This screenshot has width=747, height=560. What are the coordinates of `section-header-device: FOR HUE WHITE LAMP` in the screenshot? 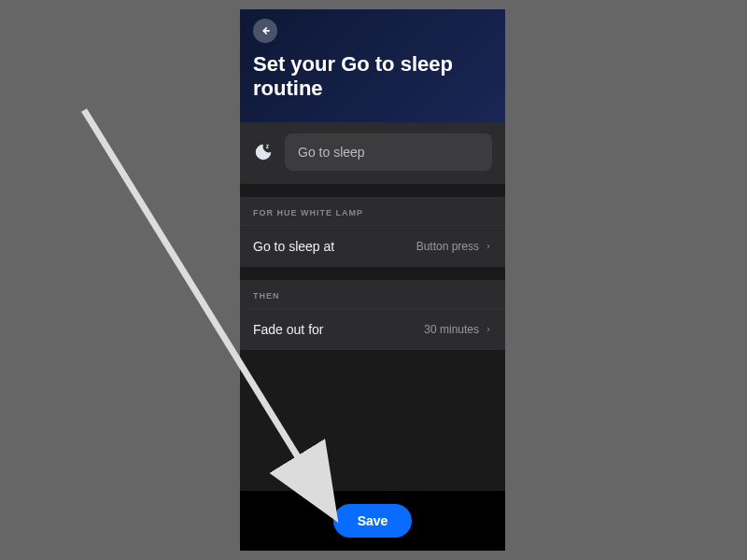 It's located at (373, 211).